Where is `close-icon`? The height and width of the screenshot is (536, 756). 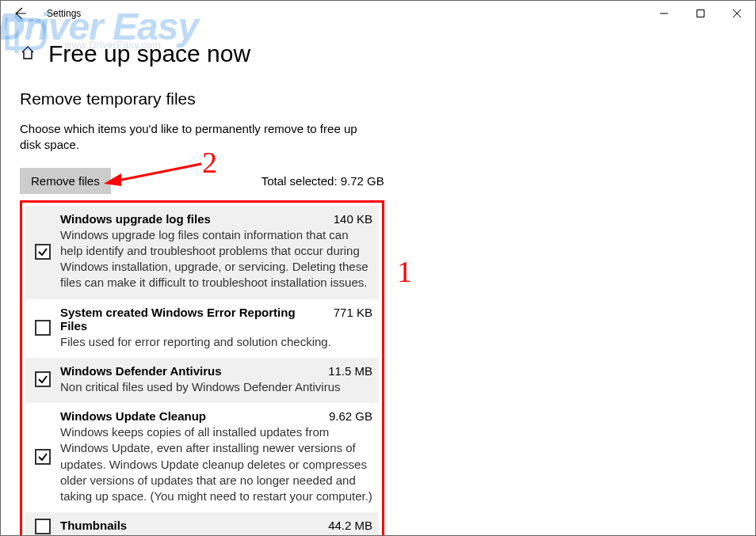
close-icon is located at coordinates (737, 13).